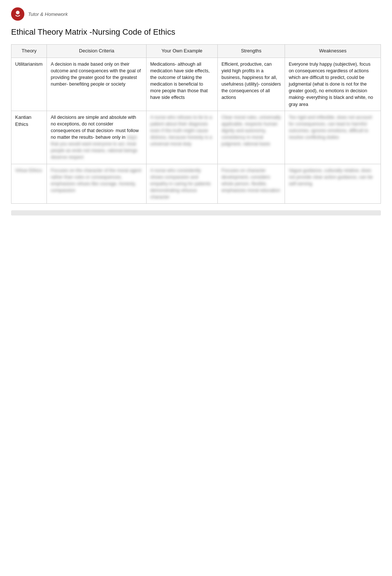 This screenshot has height=576, width=392. What do you see at coordinates (333, 84) in the screenshot?
I see `weaknesses-utilitarianism: Everyone truly happy (subjective), focus…` at bounding box center [333, 84].